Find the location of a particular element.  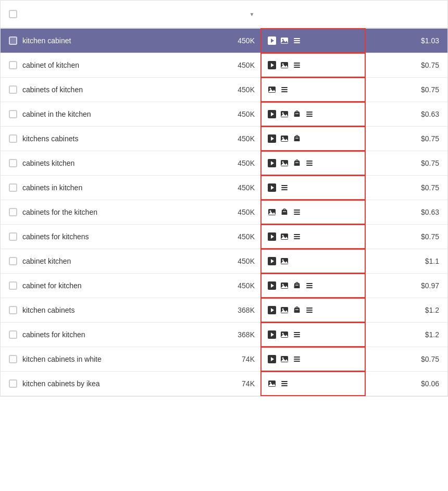

table-row: cabinets in kitchen 450K $0.75 is located at coordinates (224, 188).